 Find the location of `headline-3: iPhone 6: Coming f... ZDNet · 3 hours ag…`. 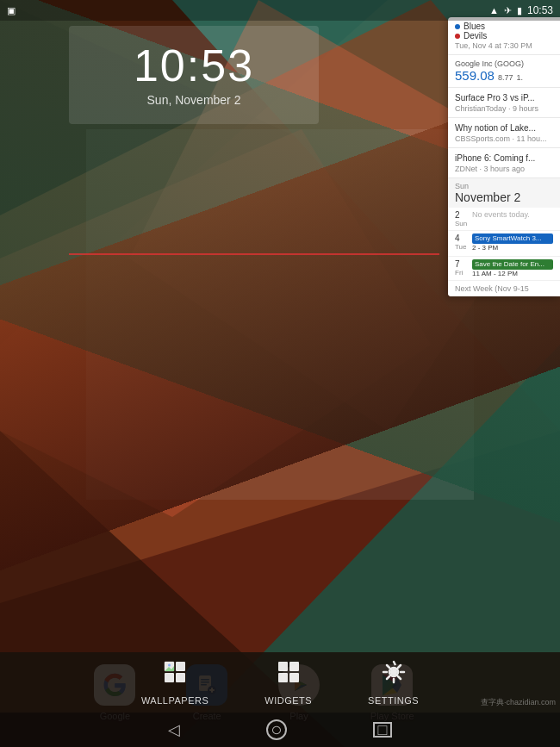

headline-3: iPhone 6: Coming f... ZDNet · 3 hours ag… is located at coordinates (504, 164).